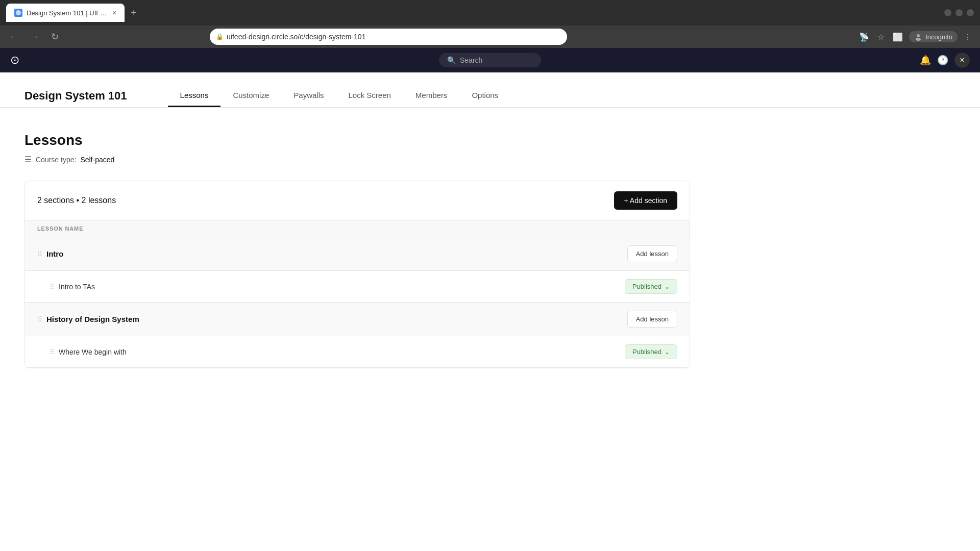  Describe the element at coordinates (968, 37) in the screenshot. I see `browser-menu-icon: ⋮` at that location.